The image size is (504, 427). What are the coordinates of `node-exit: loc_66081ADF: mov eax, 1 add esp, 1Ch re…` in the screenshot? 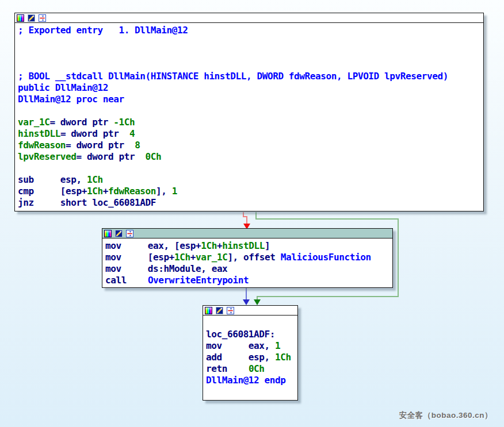 It's located at (250, 353).